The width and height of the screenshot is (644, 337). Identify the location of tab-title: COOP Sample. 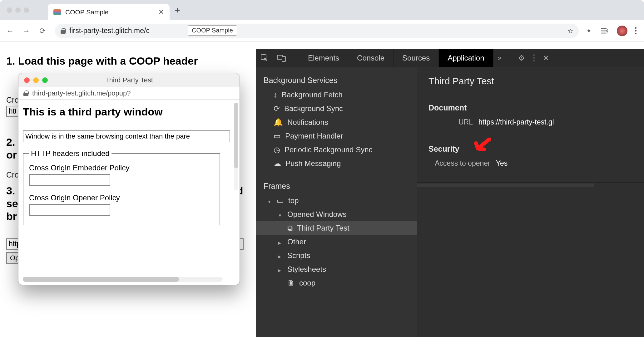
(110, 12).